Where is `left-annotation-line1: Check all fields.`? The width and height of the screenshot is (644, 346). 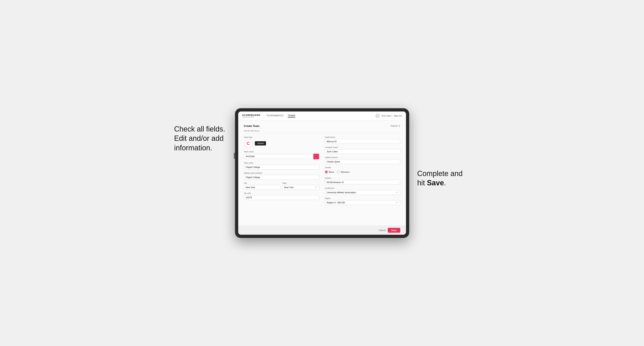
left-annotation-line1: Check all fields. is located at coordinates (200, 129).